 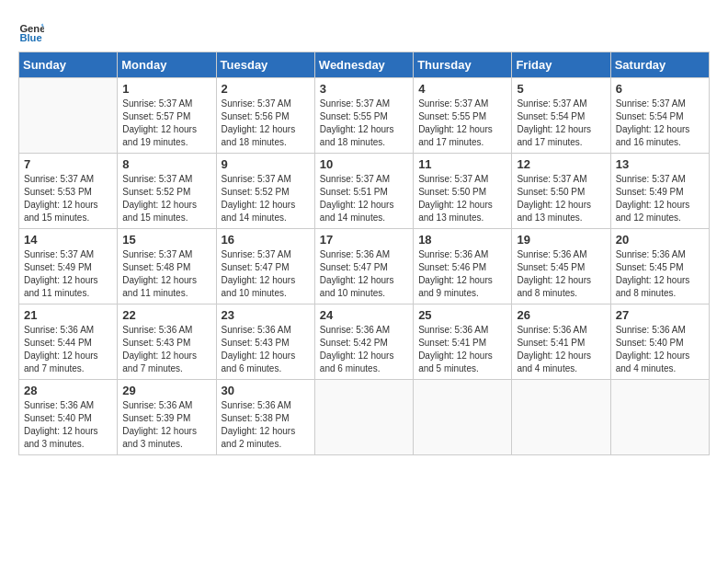 I want to click on calendar-cell: 29Sunrise: 5:36 AM Sunset: 5:39 PM Dayli…, so click(x=167, y=418).